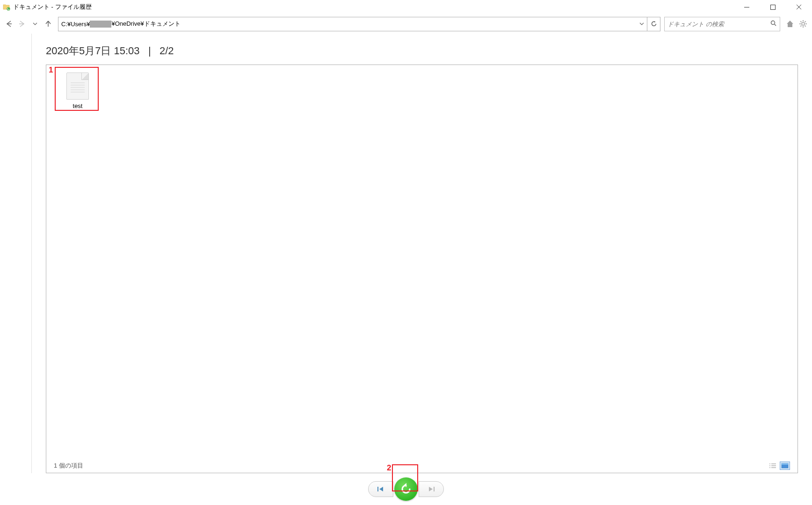 The height and width of the screenshot is (505, 812). I want to click on version-datetime: 2020年5月7日 15:03, so click(93, 50).